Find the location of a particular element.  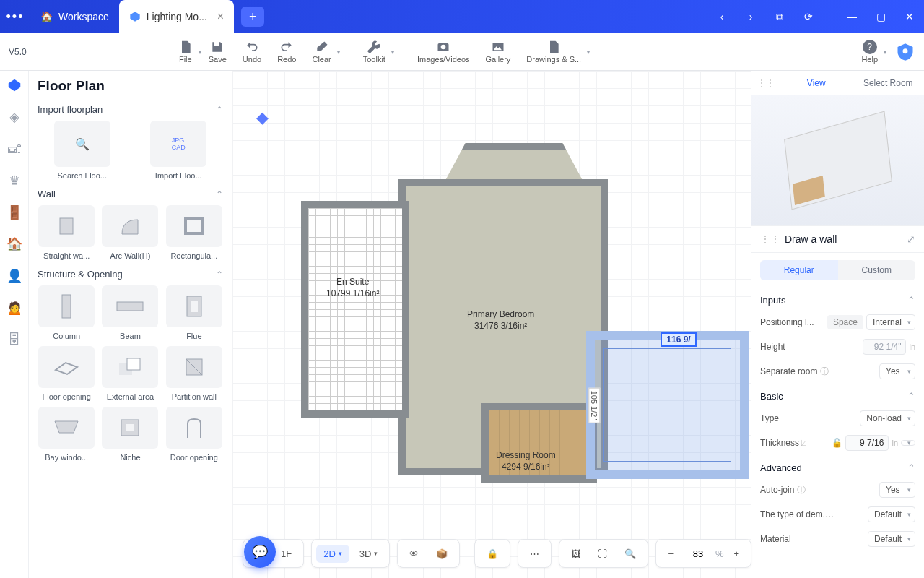

card-import-floorplan: JPGCAD Import Floo... is located at coordinates (179, 150).